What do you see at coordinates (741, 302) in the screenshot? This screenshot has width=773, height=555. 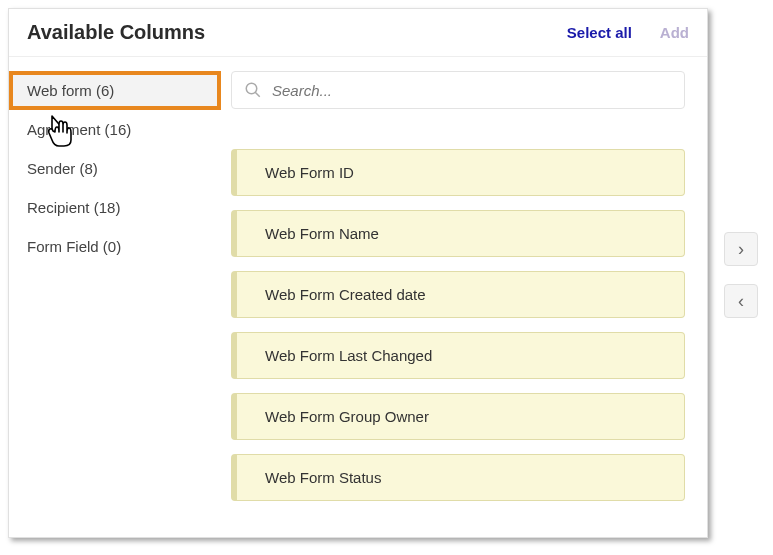 I see `chevron-left-icon: ‹` at bounding box center [741, 302].